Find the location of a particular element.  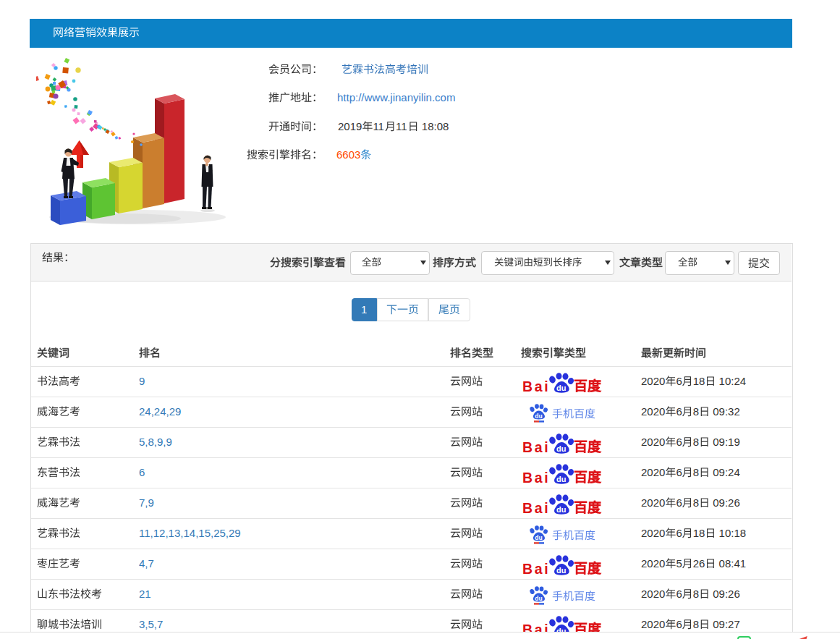

svg-text: 09:24 is located at coordinates (725, 472).